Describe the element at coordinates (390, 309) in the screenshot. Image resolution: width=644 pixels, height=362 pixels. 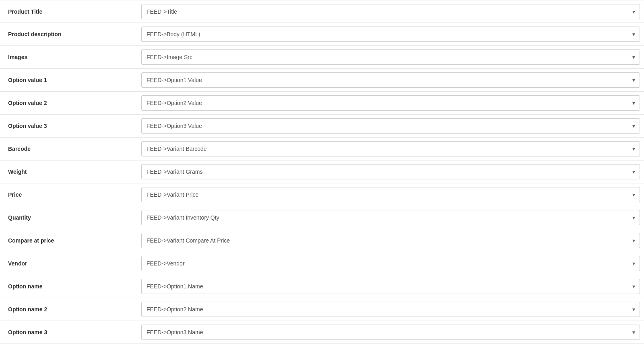
I see `select-container-option-name-2: FEED->TitleFEED->Body (HTML)FEED->Image …` at that location.